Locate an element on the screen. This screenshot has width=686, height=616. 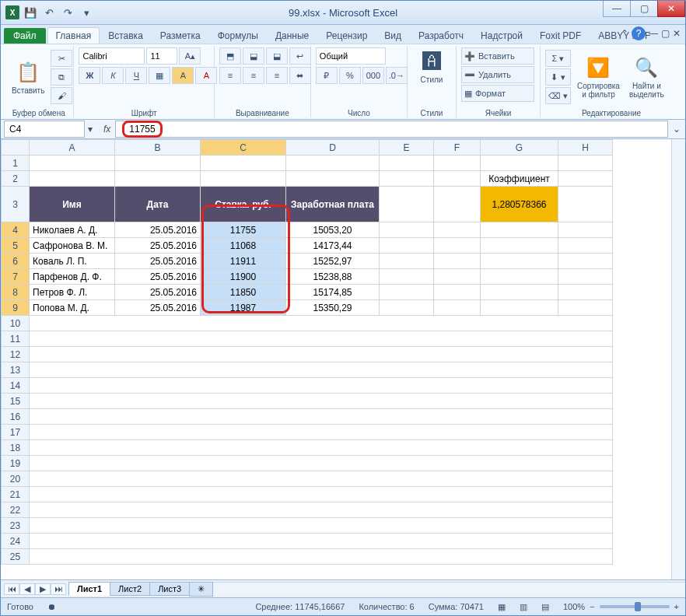
percent-button: % is located at coordinates (350, 75).